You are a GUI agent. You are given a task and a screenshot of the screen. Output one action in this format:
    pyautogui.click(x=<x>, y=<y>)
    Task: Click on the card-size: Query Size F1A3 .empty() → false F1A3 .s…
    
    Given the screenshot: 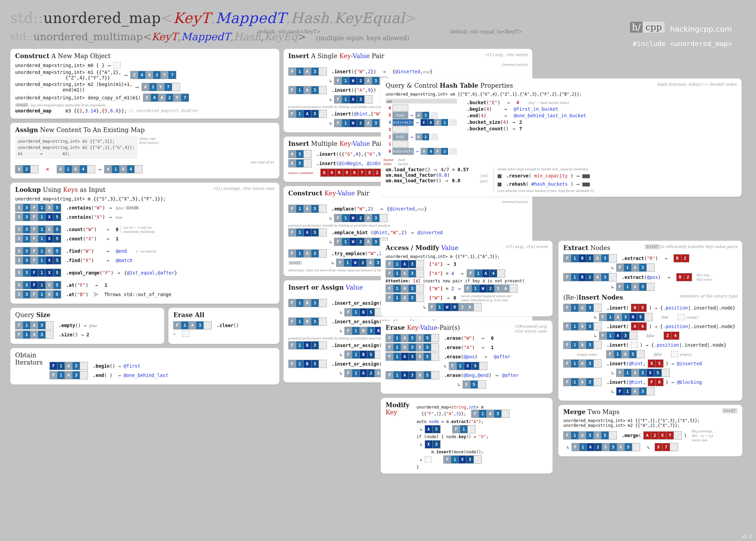 What is the action you would take?
    pyautogui.click(x=87, y=326)
    